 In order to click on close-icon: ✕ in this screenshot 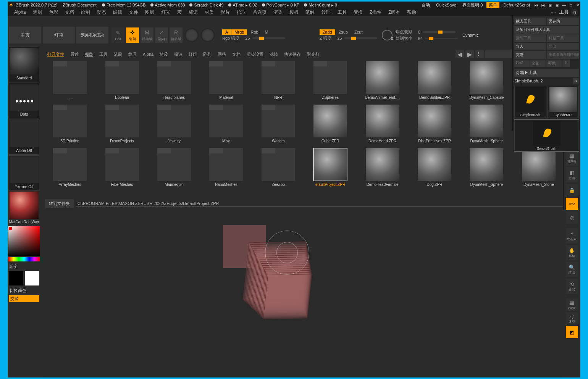, I will do `click(578, 5)`.